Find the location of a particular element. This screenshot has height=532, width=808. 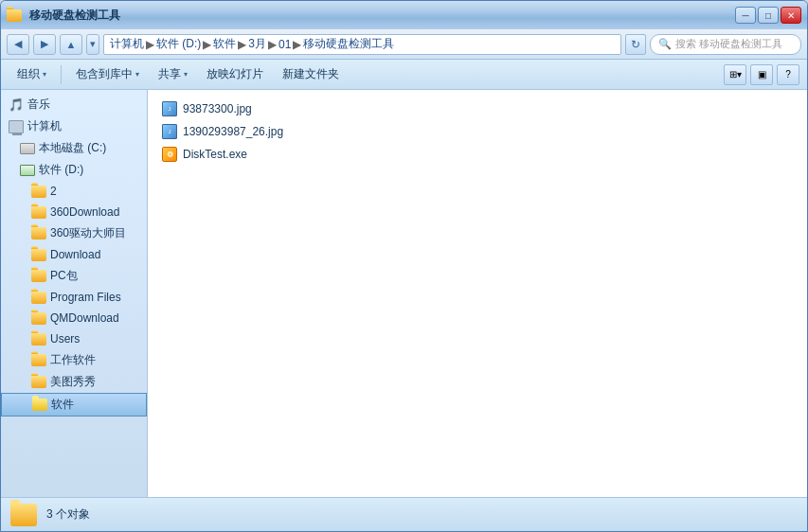

preview-pane-button: ▣ is located at coordinates (762, 75).